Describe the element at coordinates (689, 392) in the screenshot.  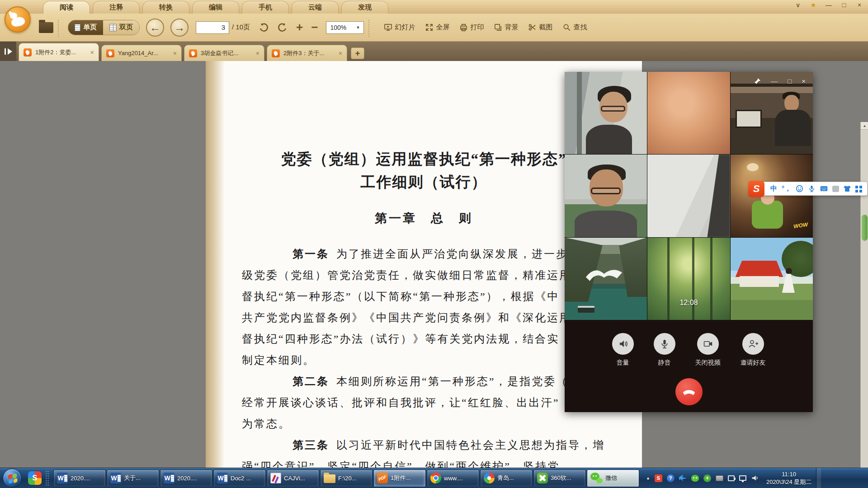
I see `hang-up-button` at that location.